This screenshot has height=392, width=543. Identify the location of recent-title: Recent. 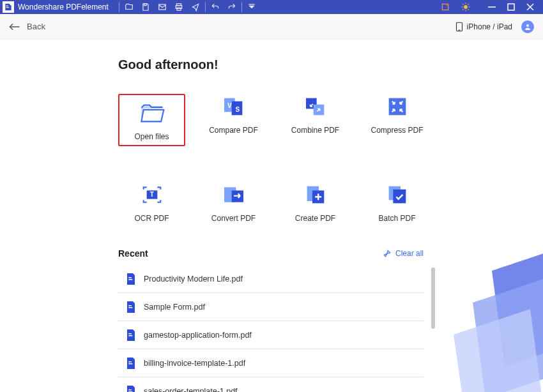
(133, 253).